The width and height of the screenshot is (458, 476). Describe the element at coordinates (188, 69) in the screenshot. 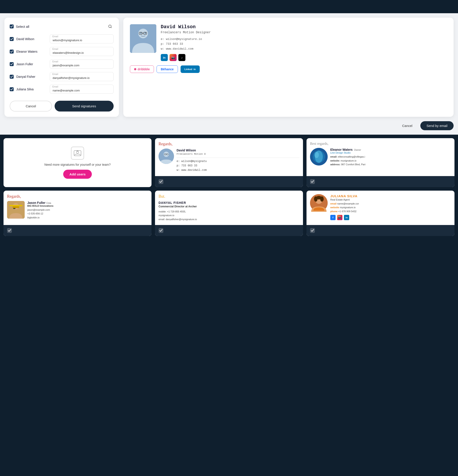

I see `linkedin-label: Linked` at that location.